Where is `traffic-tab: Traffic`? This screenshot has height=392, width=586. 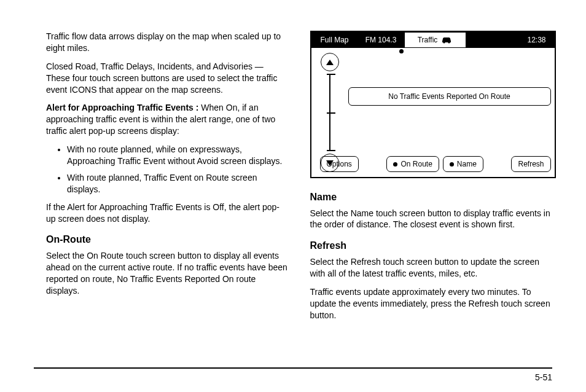 traffic-tab: Traffic is located at coordinates (436, 40).